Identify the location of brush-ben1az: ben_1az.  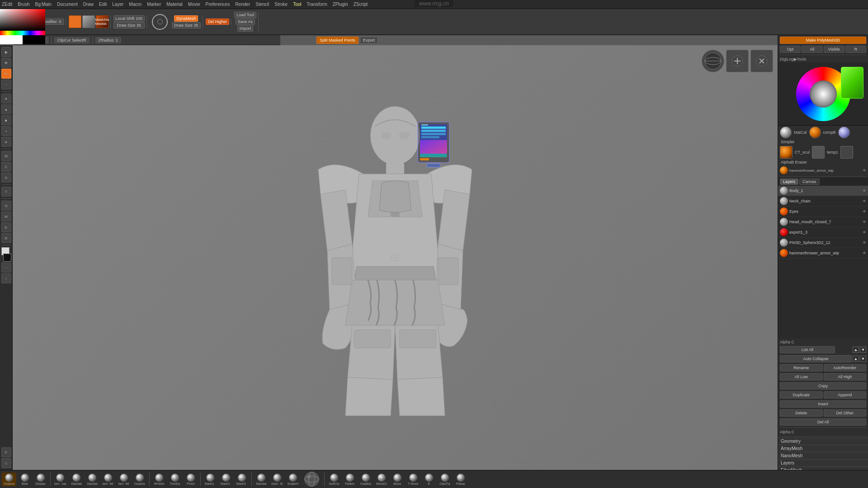
(61, 479).